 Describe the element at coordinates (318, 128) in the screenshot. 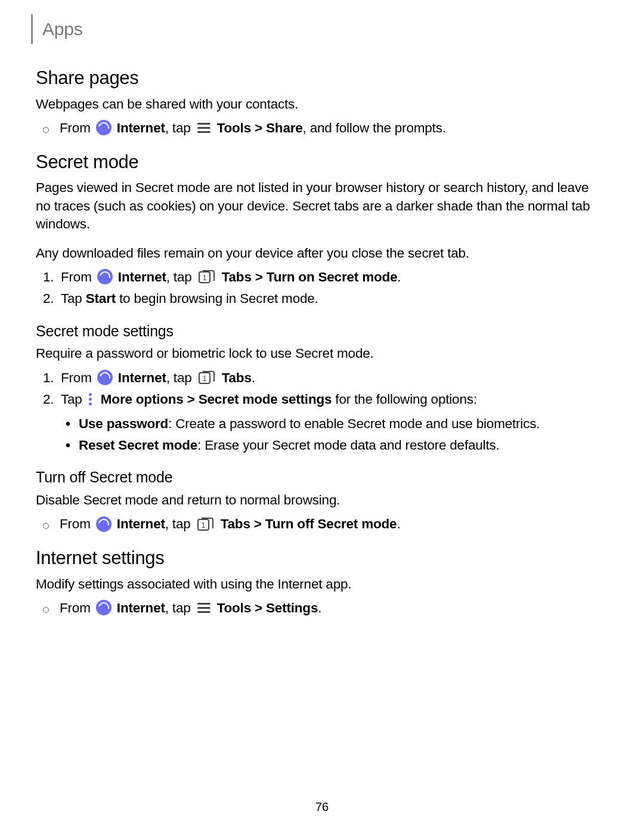

I see `share-pages-steps: From Internet, tap Tools > Share, and fo…` at that location.